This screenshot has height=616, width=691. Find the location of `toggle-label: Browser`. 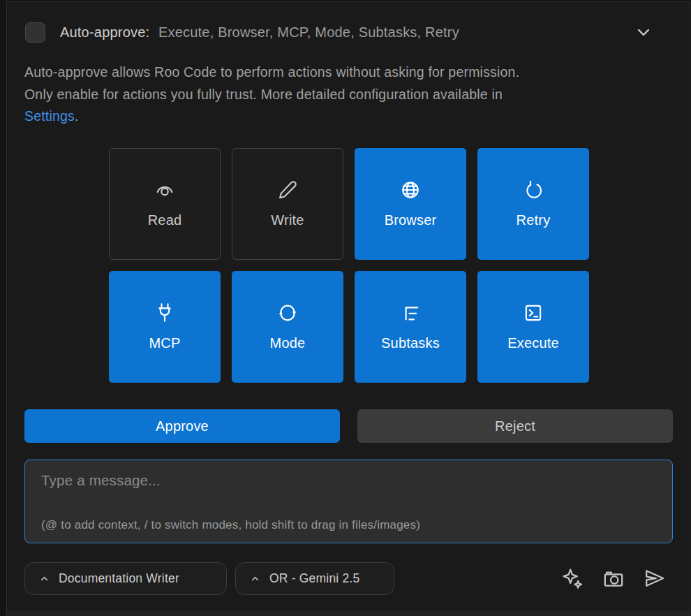

toggle-label: Browser is located at coordinates (410, 221).